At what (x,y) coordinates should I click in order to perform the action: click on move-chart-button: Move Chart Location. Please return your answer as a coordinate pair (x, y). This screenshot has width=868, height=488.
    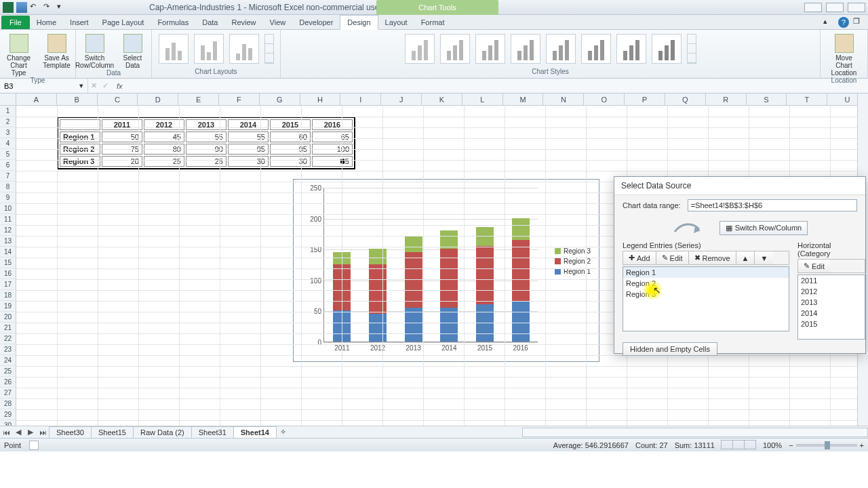
    Looking at the image, I should click on (844, 56).